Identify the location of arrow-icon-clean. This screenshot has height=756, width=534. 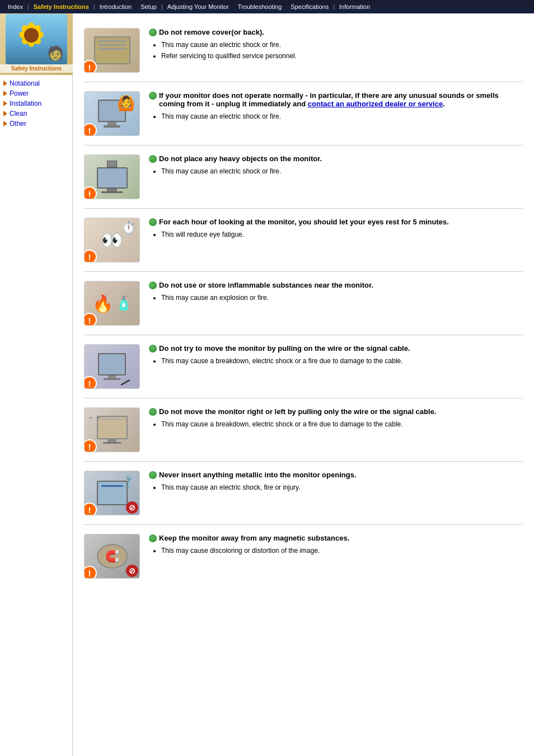
(6, 114).